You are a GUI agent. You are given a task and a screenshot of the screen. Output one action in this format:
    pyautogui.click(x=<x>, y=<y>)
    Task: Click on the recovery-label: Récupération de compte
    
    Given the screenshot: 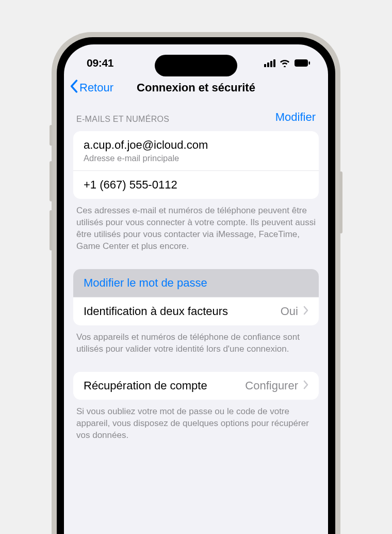 What is the action you would take?
    pyautogui.click(x=145, y=386)
    